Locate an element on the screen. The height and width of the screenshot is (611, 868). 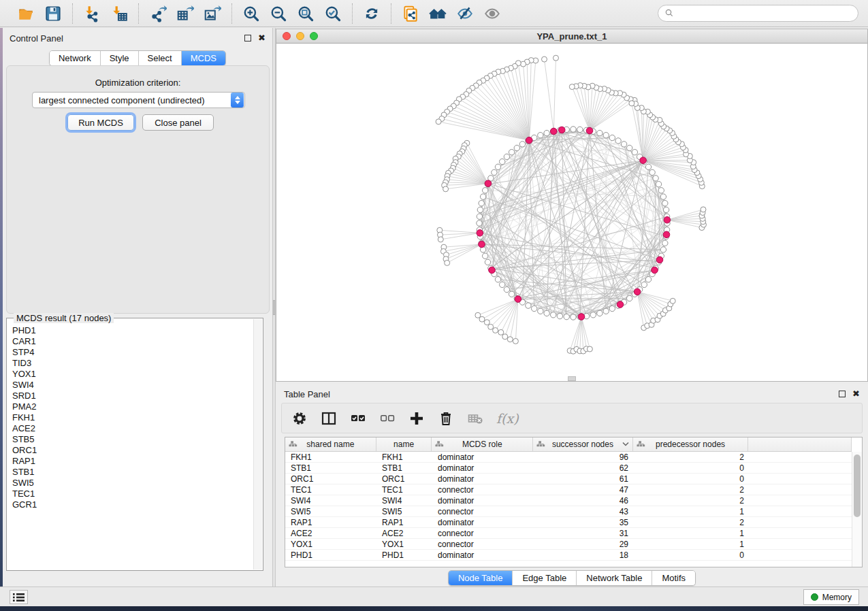
node-table-header: shared namenameMCDS rolesuccessor nodesp… is located at coordinates (568, 445).